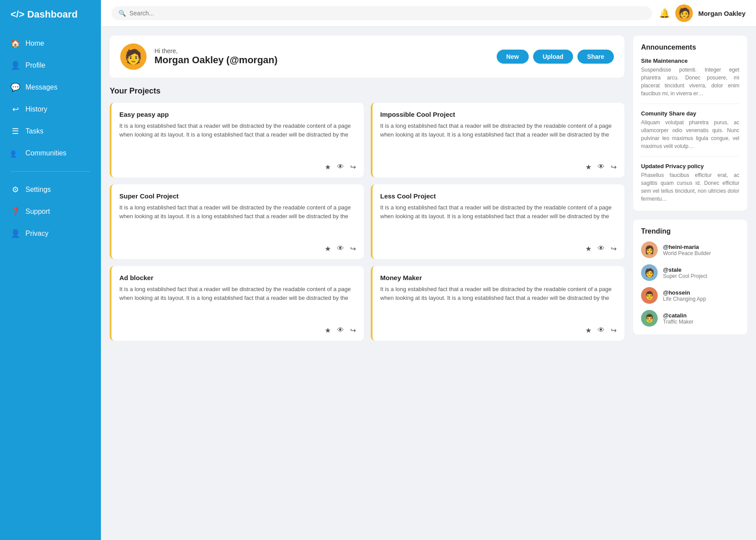 This screenshot has height=540, width=756. Describe the element at coordinates (687, 247) in the screenshot. I see `trending-username: @heini-maria` at that location.